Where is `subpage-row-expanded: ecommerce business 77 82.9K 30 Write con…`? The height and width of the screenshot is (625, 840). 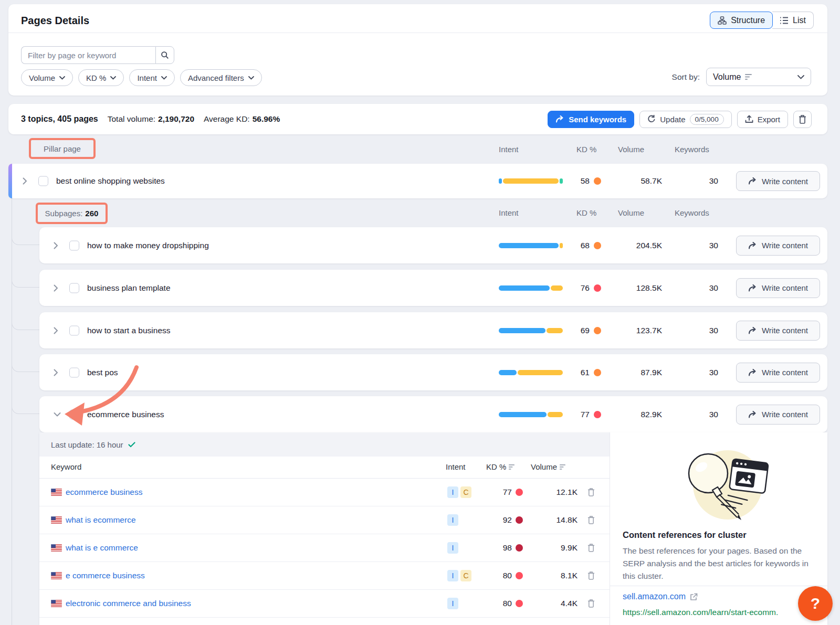
subpage-row-expanded: ecommerce business 77 82.9K 30 Write con… is located at coordinates (434, 415).